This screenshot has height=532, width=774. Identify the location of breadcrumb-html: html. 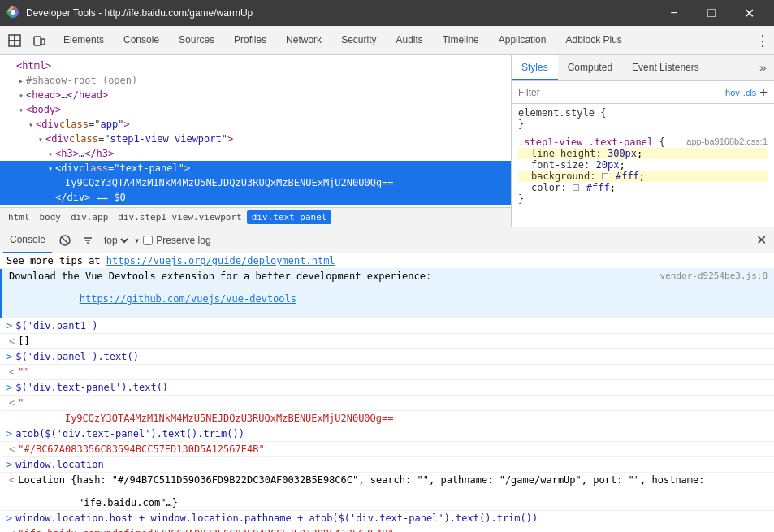
(19, 218).